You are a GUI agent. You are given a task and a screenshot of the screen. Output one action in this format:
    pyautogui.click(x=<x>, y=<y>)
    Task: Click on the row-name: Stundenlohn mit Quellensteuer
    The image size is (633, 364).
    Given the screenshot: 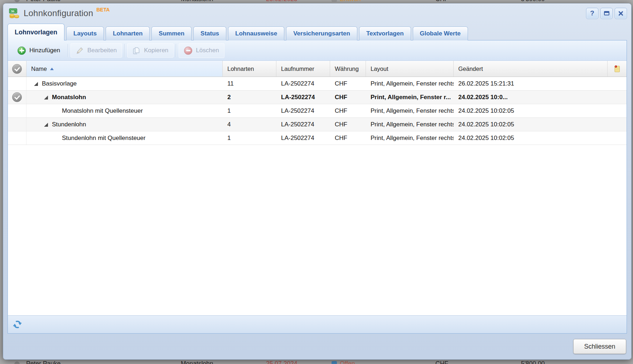 What is the action you would take?
    pyautogui.click(x=104, y=138)
    